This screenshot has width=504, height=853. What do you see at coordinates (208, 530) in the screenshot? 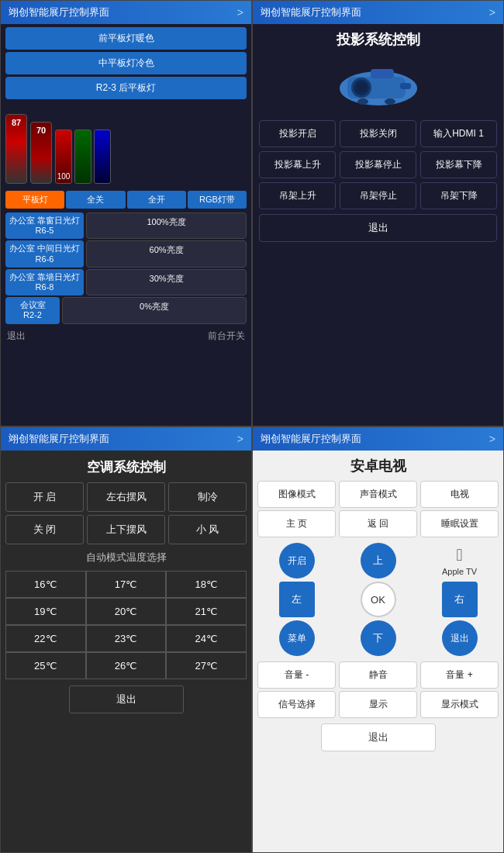
I see `ac-btn-5: 小 风` at bounding box center [208, 530].